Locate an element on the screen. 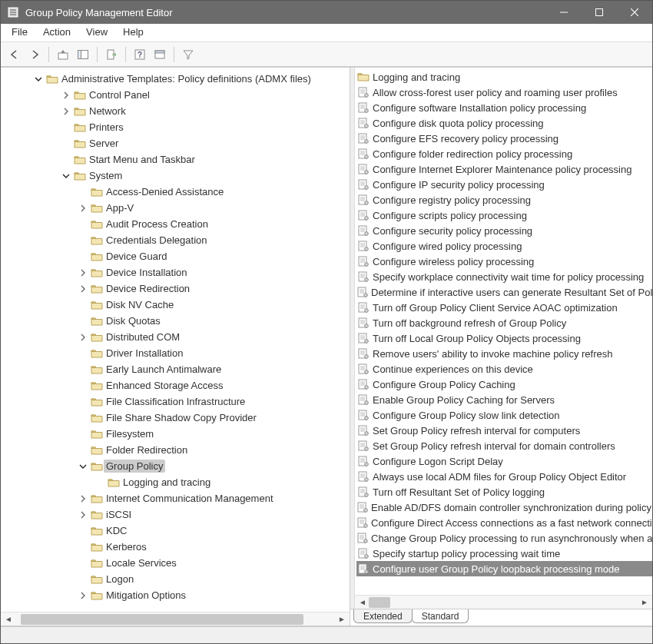  list-setting: Configure scripts policy processing is located at coordinates (504, 215).